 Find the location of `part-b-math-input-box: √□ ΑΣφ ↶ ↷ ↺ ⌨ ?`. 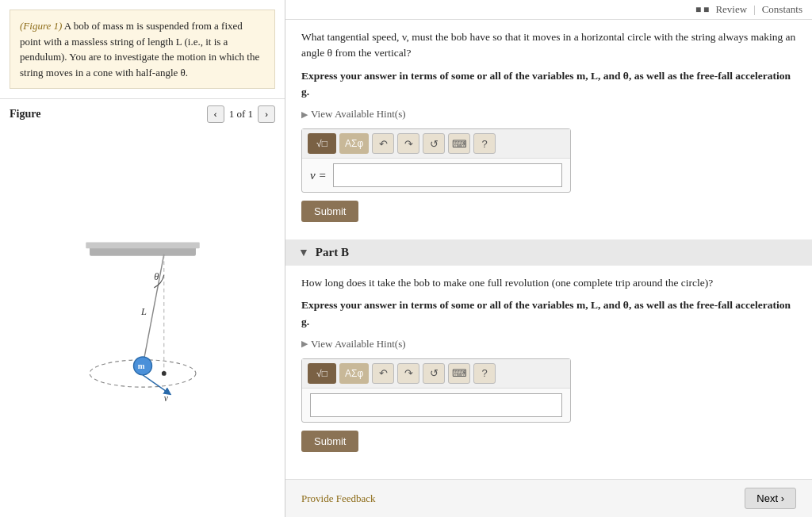

part-b-math-input-box: √□ ΑΣφ ↶ ↷ ↺ ⌨ ? is located at coordinates (436, 390).